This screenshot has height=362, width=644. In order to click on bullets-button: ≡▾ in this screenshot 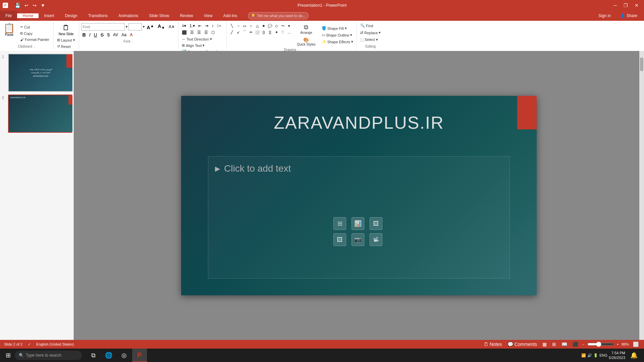, I will do `click(184, 26)`.